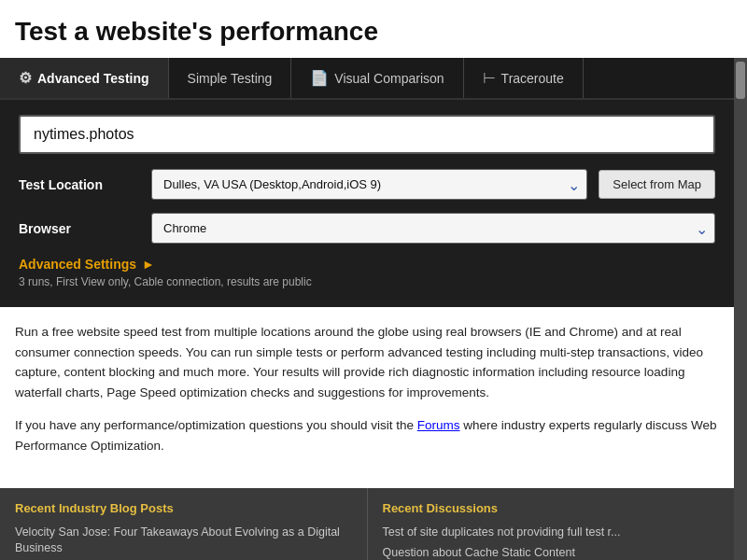  What do you see at coordinates (367, 78) in the screenshot?
I see `tabs-bar: ⚙ Advanced Testing Simple Testing 📄 Visu…` at bounding box center [367, 78].